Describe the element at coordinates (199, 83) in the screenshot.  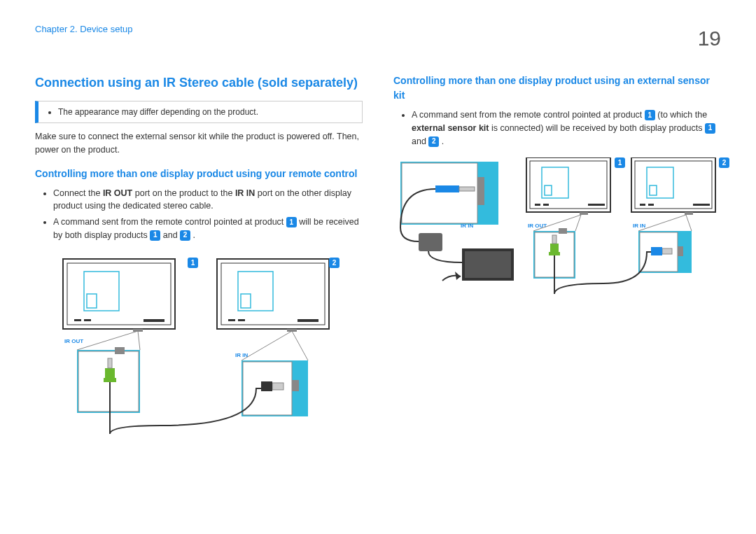
I see `section-title: Connection using an IR Stereo cable (sol…` at that location.